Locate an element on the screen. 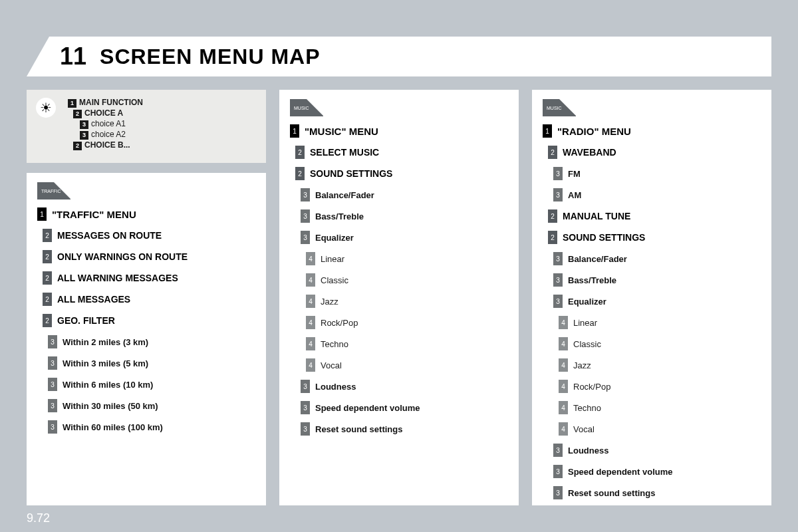 The height and width of the screenshot is (532, 798). menu-item: 4Linear is located at coordinates (652, 323).